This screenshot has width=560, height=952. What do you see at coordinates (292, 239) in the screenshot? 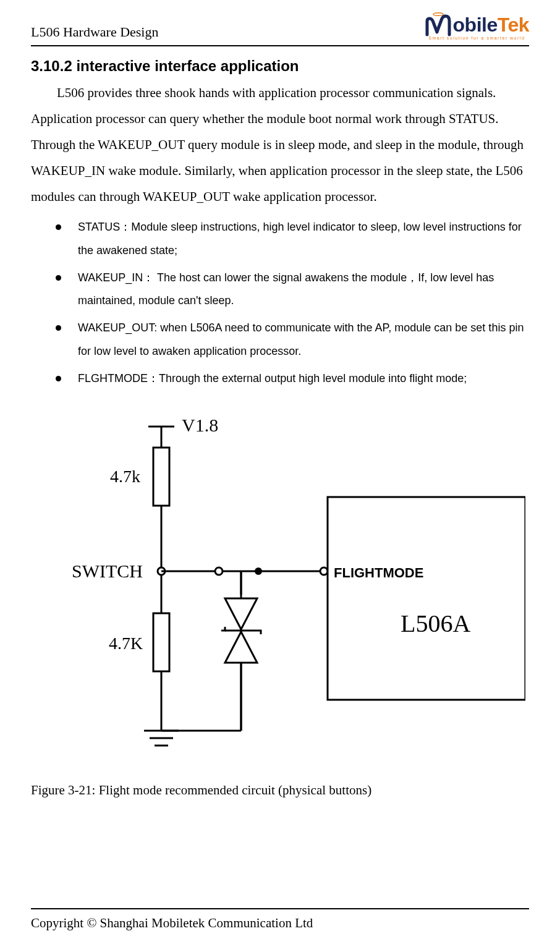
I see `list-item: STATUS：Module sleep instructions, high l…` at bounding box center [292, 239].